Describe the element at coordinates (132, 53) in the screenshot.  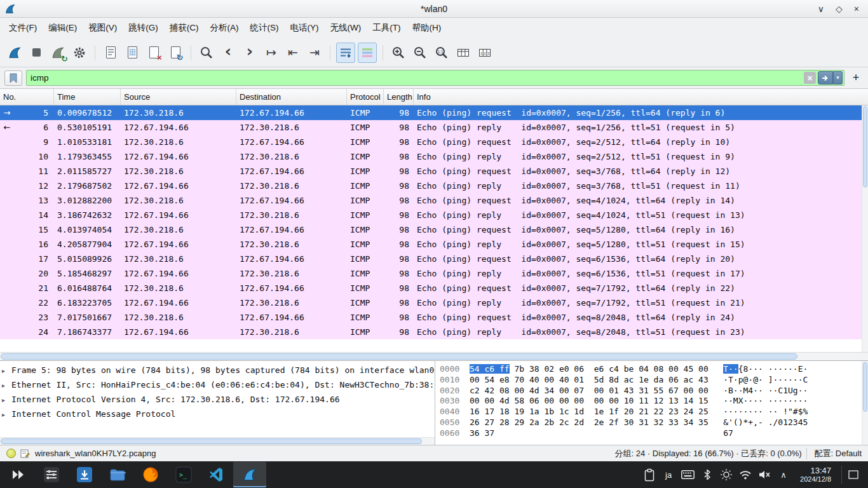
I see `save-file-button` at that location.